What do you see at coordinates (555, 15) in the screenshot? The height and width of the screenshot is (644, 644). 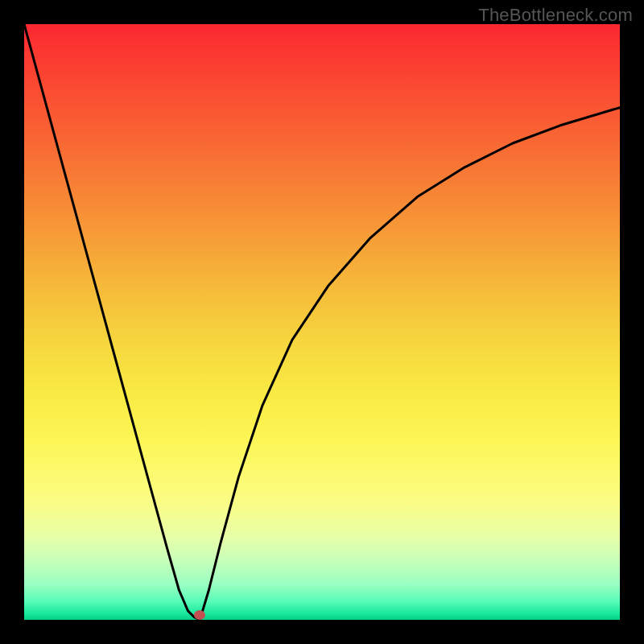 I see `watermark-text: TheBottleneck.com` at bounding box center [555, 15].